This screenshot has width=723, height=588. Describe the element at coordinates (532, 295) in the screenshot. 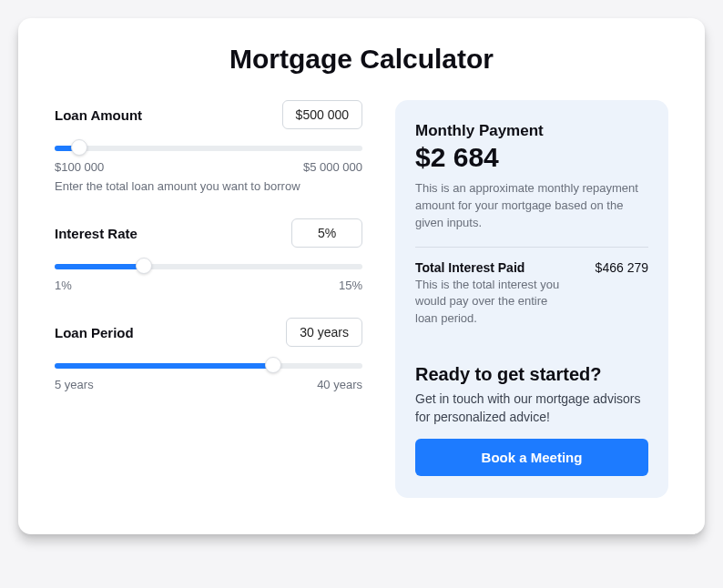

I see `total-interest-row: Total Interest Paid This is the total in…` at that location.